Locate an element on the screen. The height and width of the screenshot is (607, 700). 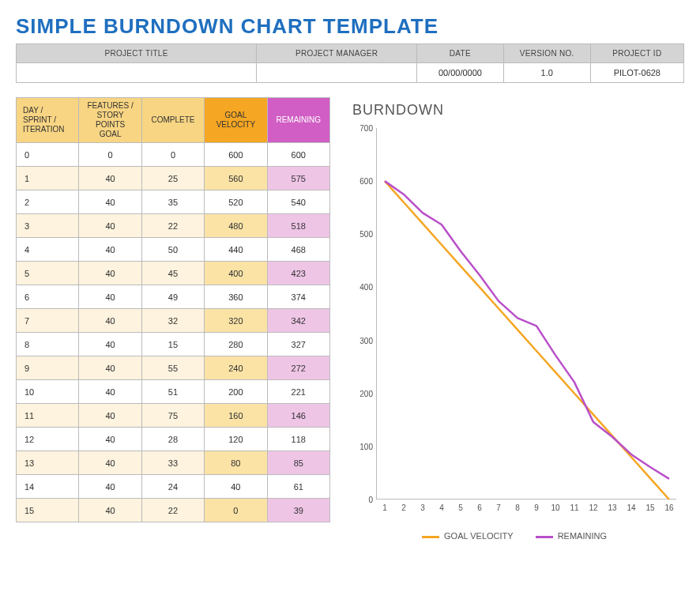
cell-remaining: 61 is located at coordinates (299, 487).